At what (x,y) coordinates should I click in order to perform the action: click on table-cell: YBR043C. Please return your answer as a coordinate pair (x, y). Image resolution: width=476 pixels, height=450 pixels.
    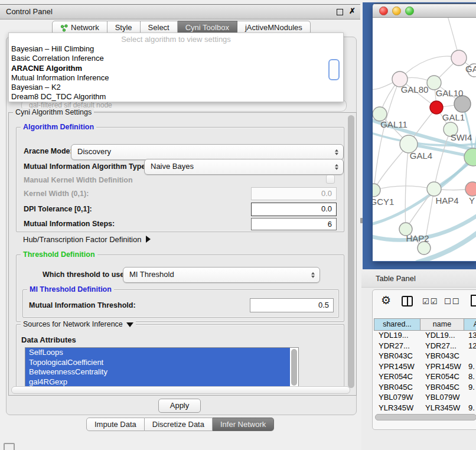
    Looking at the image, I should click on (443, 357).